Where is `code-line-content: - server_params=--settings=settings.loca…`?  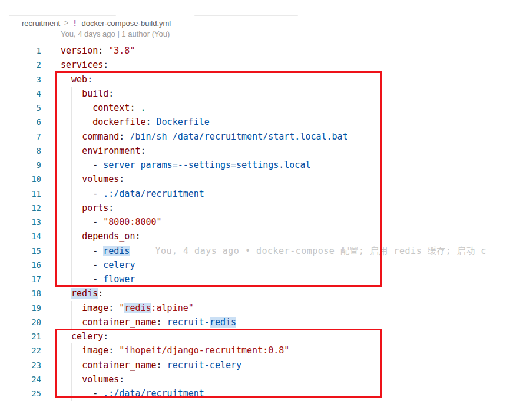
code-line-content: - server_params=--settings=settings.loca… is located at coordinates (287, 165).